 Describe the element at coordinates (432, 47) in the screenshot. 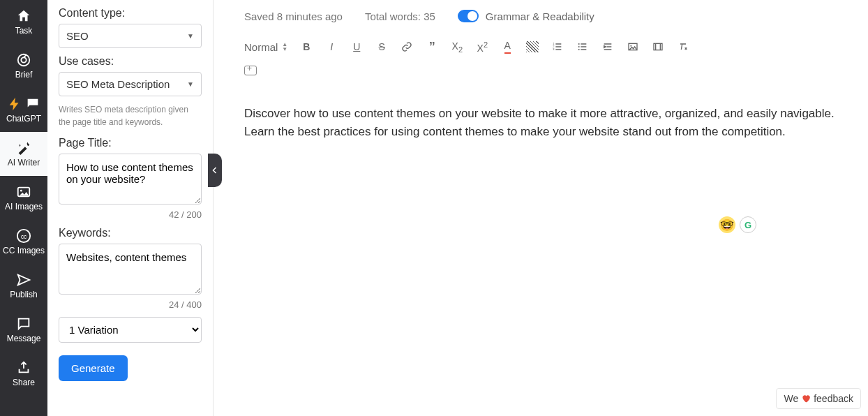

I see `quote-button: ”` at that location.